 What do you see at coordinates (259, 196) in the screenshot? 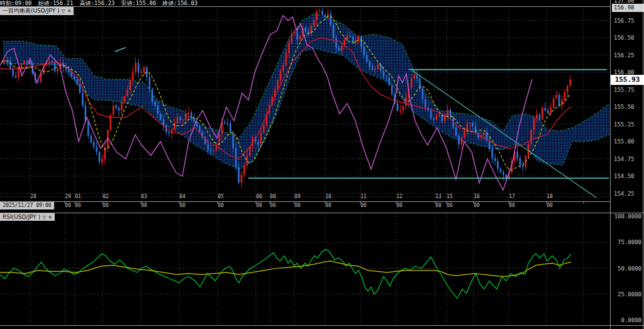
I see `day-axis-label: 06` at bounding box center [259, 196].